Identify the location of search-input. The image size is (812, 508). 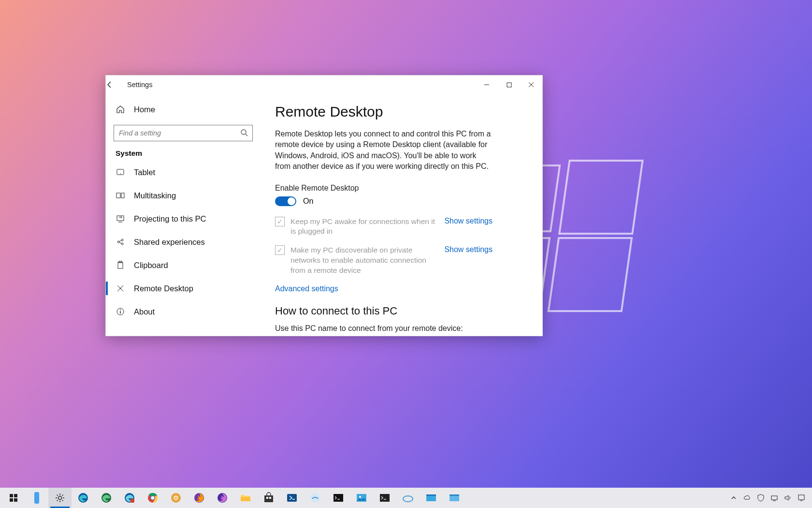
(183, 133).